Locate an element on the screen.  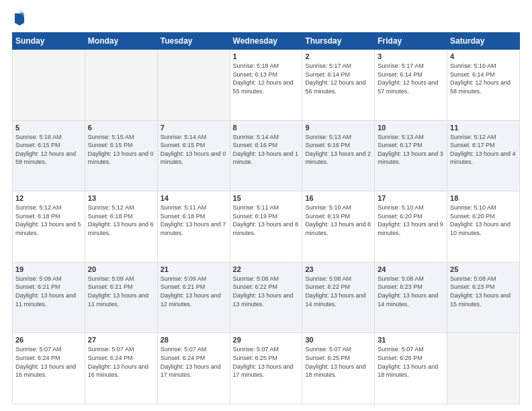
day-number: 4 is located at coordinates (484, 56).